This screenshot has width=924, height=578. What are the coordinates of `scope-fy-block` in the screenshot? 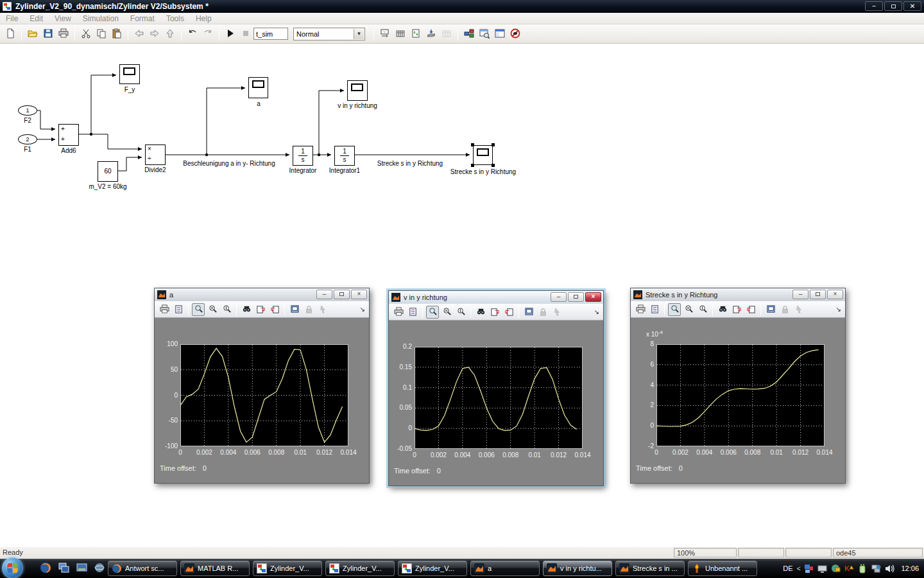 It's located at (130, 74).